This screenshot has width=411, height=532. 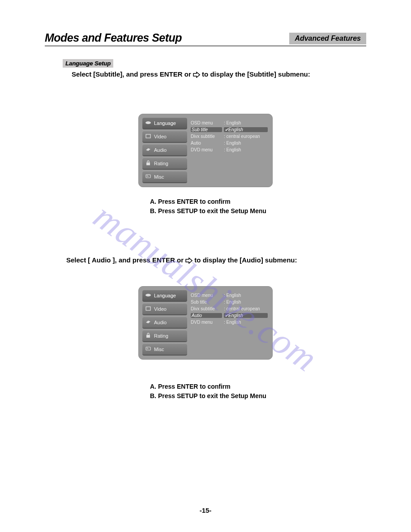 What do you see at coordinates (229, 315) in the screenshot?
I see `osd-row: Autio✔English` at bounding box center [229, 315].